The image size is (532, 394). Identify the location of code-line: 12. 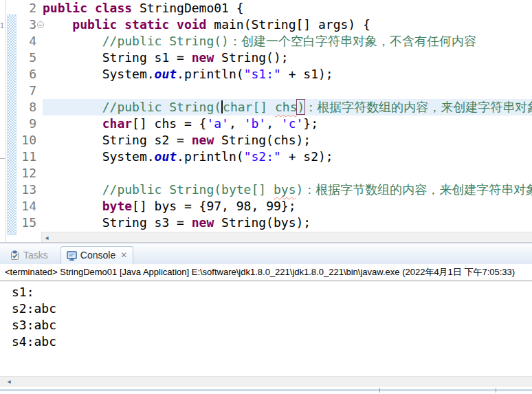
(274, 173).